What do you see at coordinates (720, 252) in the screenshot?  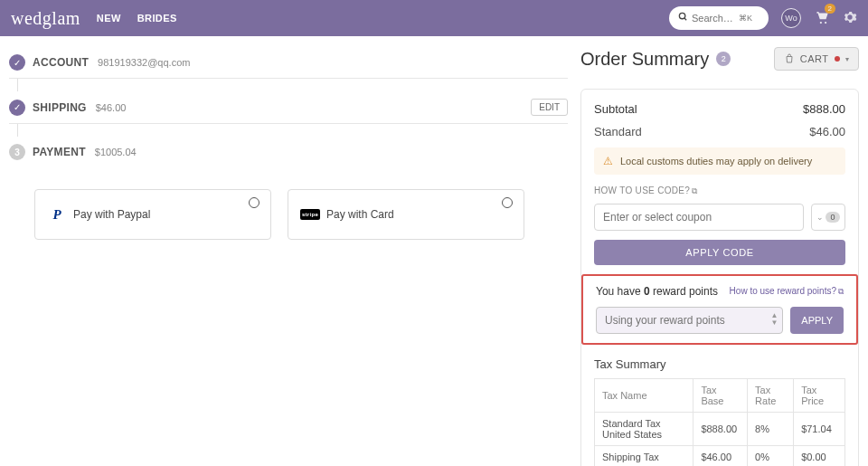 I see `apply-code-button: APPLY CODE` at bounding box center [720, 252].